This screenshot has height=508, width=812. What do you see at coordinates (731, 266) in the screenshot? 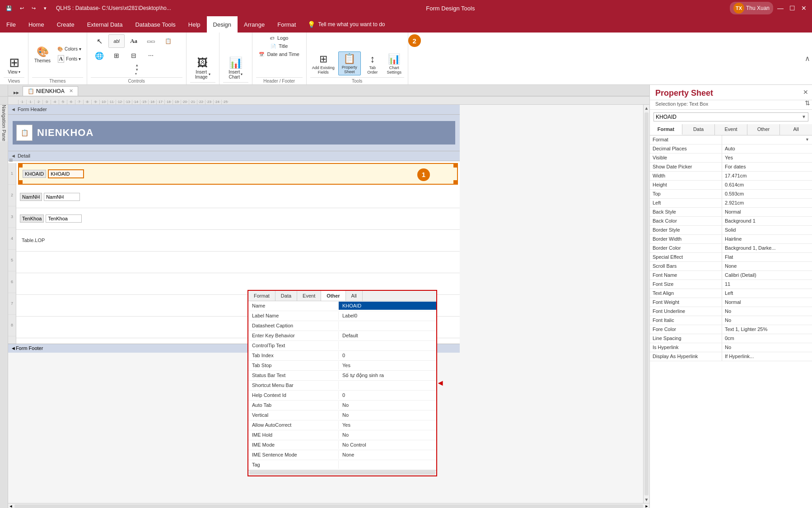
I see `ps-row-scroll-bars: Scroll Bars None` at bounding box center [731, 266].